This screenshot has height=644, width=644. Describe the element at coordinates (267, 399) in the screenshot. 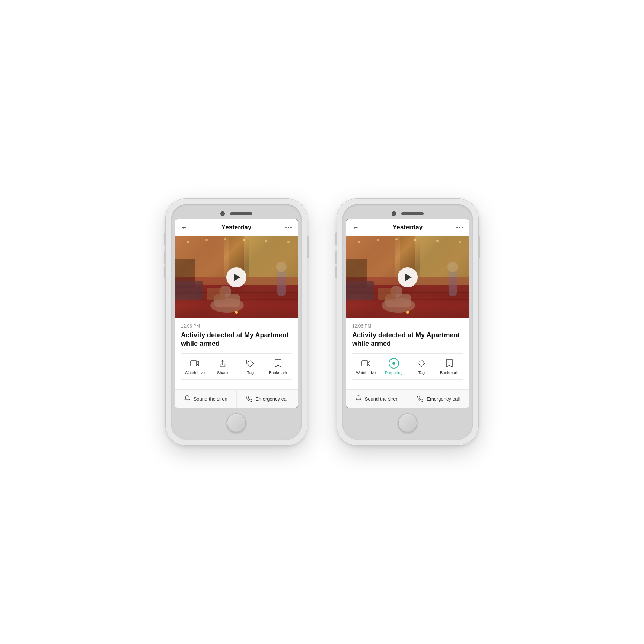

I see `emergency-call-button: Emergency call` at that location.